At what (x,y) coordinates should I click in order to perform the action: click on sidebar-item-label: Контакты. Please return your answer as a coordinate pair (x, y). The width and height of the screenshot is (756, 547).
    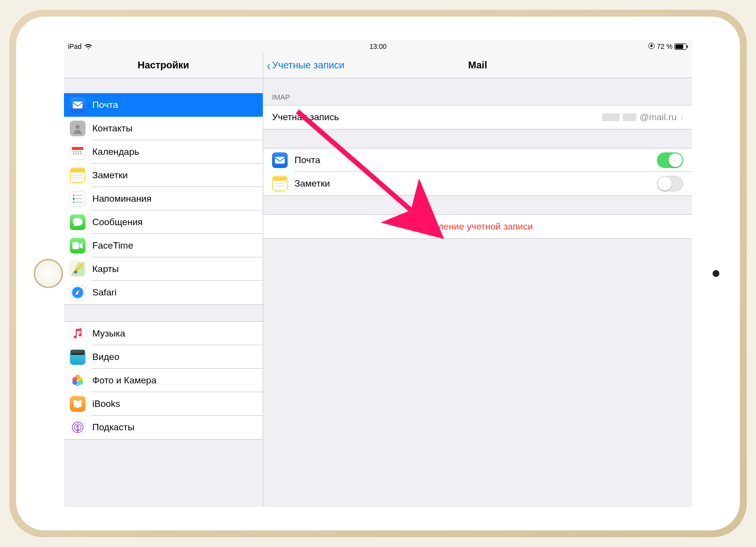
    Looking at the image, I should click on (112, 128).